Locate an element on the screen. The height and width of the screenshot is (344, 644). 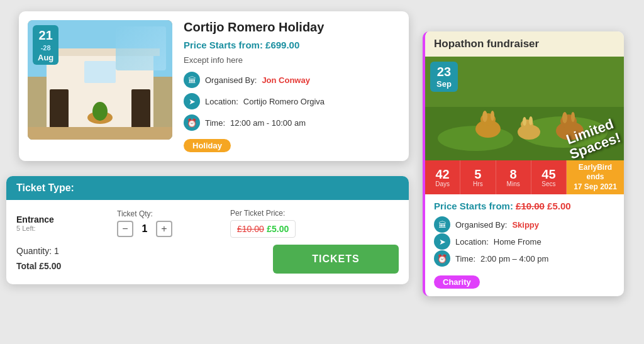
holiday-organiser-row: 🏛 Organised By: Jon Conway is located at coordinates (291, 80).